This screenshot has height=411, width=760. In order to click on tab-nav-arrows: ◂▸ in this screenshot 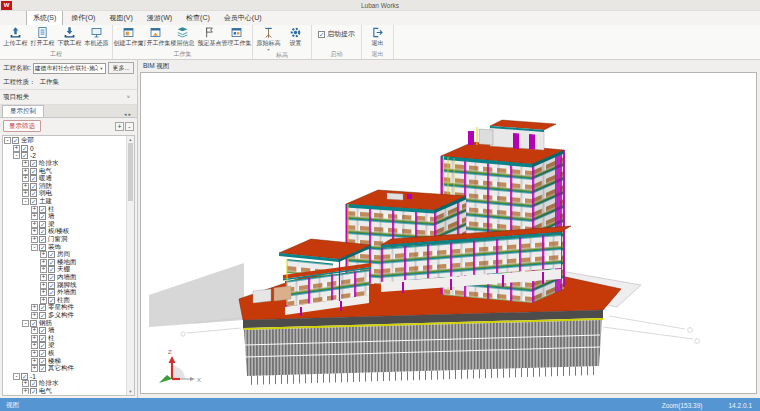, I will do `click(130, 114)`.